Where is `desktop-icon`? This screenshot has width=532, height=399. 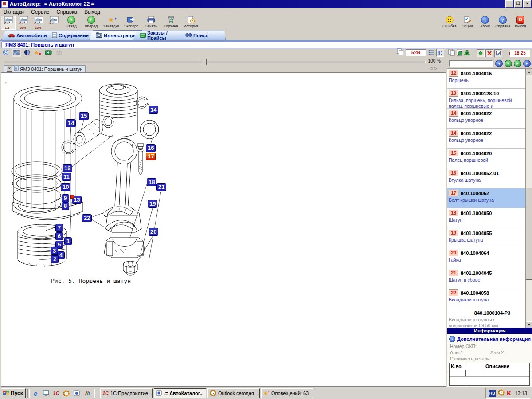
desktop-icon is located at coordinates (46, 394).